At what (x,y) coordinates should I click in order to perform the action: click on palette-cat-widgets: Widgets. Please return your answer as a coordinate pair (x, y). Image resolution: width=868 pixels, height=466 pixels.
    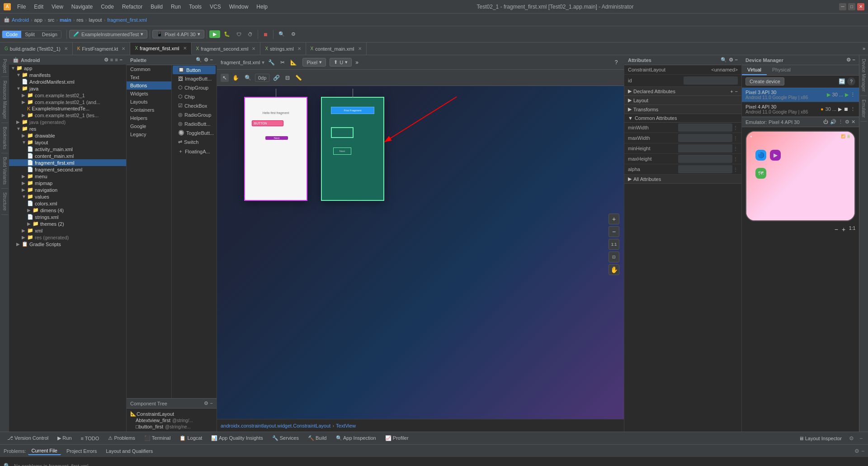
    Looking at the image, I should click on (149, 94).